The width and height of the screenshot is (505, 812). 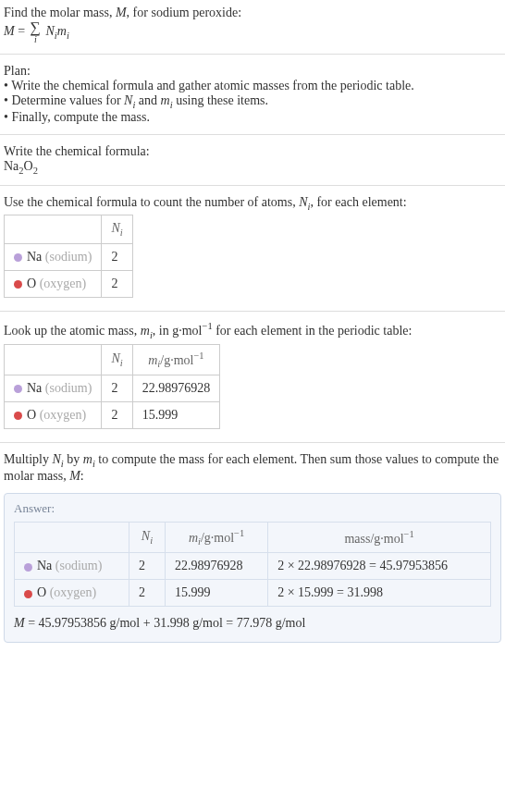 I want to click on table-row: O (oxygen) 2 15.999 2 × 15.999 = 31.998, so click(x=253, y=594).